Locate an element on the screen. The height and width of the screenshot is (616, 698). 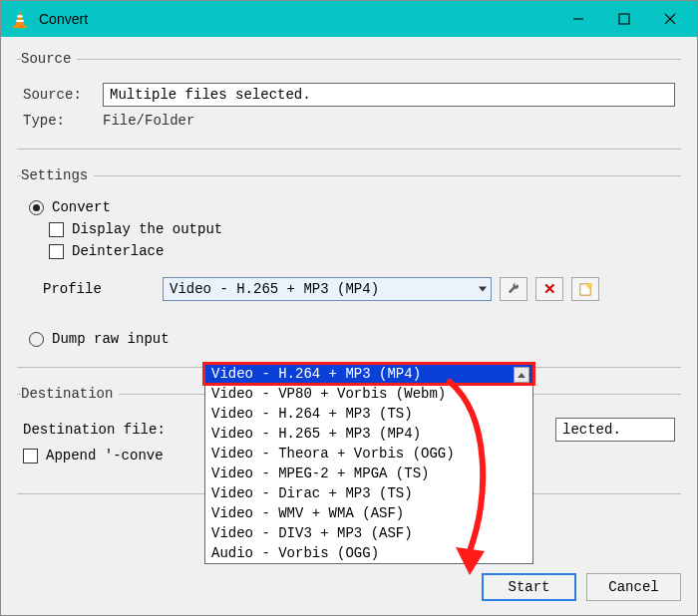
radio-checked-icon is located at coordinates (36, 207).